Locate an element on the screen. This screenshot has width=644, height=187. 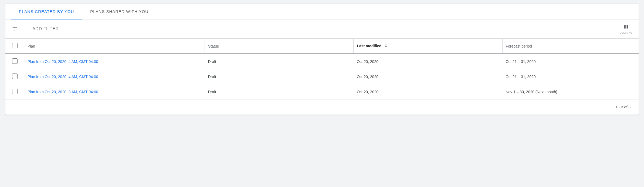
header-label: Last modified is located at coordinates (369, 46).